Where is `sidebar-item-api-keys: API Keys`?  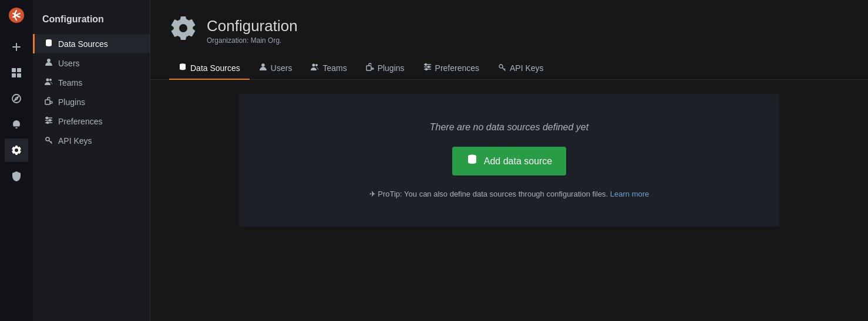
sidebar-item-api-keys: API Keys is located at coordinates (92, 141).